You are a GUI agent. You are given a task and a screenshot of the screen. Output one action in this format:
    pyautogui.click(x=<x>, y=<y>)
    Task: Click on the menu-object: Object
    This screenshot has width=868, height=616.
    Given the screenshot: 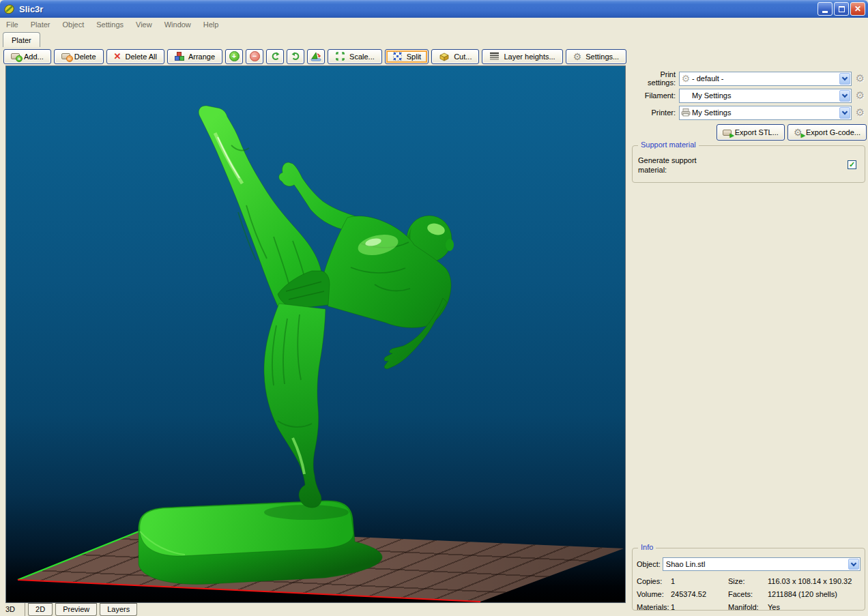 What is the action you would take?
    pyautogui.click(x=73, y=25)
    